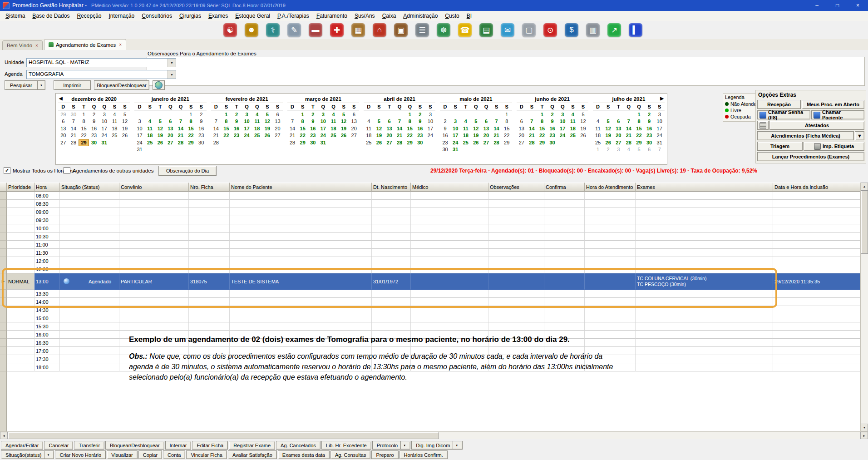  I want to click on schedule-row-11-00: 11:00, so click(430, 245).